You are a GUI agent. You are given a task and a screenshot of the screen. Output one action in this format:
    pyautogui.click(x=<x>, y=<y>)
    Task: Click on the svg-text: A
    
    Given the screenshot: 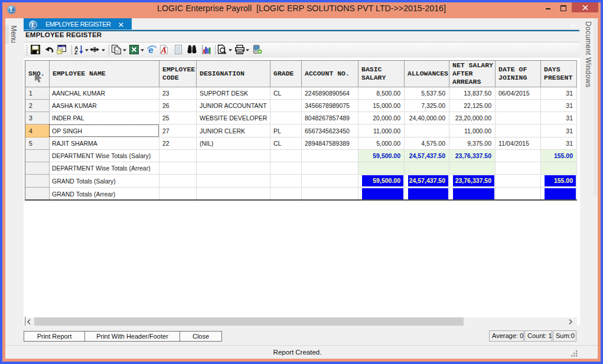 What is the action you would take?
    pyautogui.click(x=164, y=50)
    